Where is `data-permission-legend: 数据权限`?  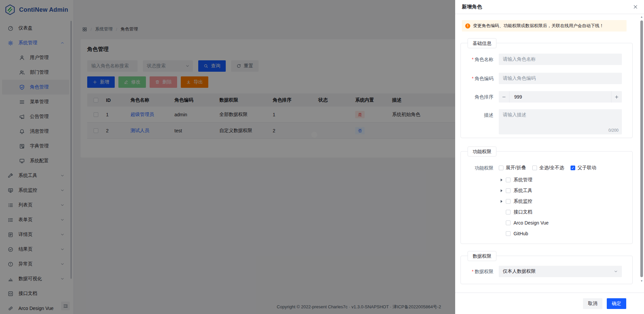 data-permission-legend: 数据权限 is located at coordinates (482, 256).